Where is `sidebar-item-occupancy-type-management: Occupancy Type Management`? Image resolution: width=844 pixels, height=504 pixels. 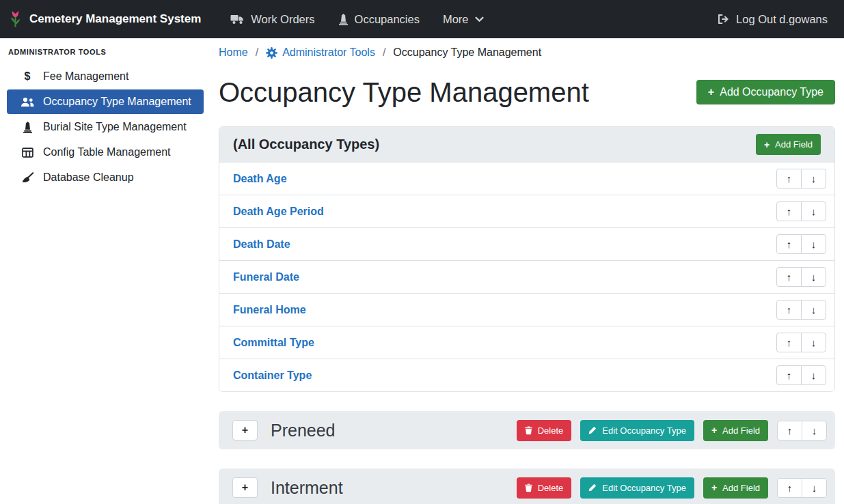 sidebar-item-occupancy-type-management: Occupancy Type Management is located at coordinates (105, 102).